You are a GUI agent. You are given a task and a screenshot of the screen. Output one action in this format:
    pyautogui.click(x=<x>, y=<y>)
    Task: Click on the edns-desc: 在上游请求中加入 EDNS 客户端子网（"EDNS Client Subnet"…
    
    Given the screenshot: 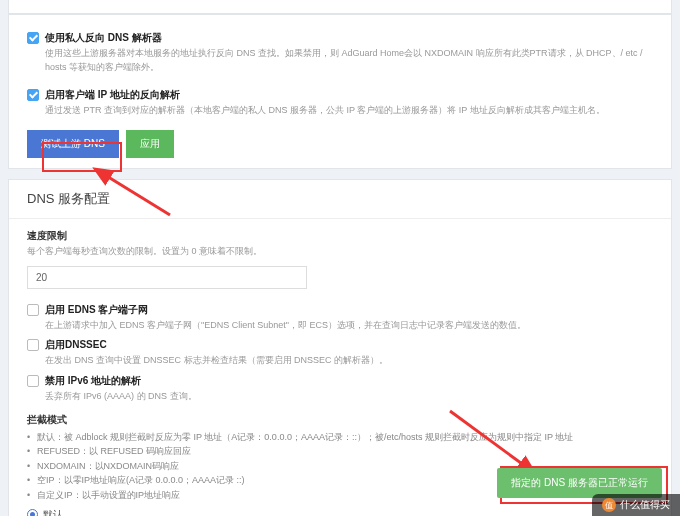 What is the action you would take?
    pyautogui.click(x=286, y=326)
    